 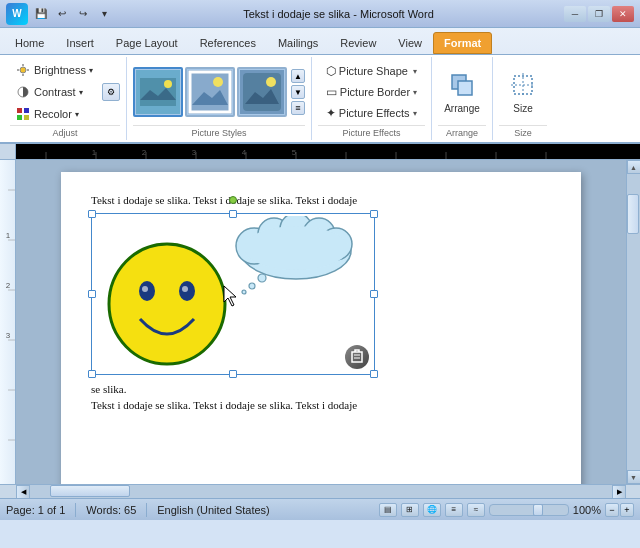 What do you see at coordinates (374, 71) in the screenshot?
I see `picture-shape-label: Picture Shape` at bounding box center [374, 71].